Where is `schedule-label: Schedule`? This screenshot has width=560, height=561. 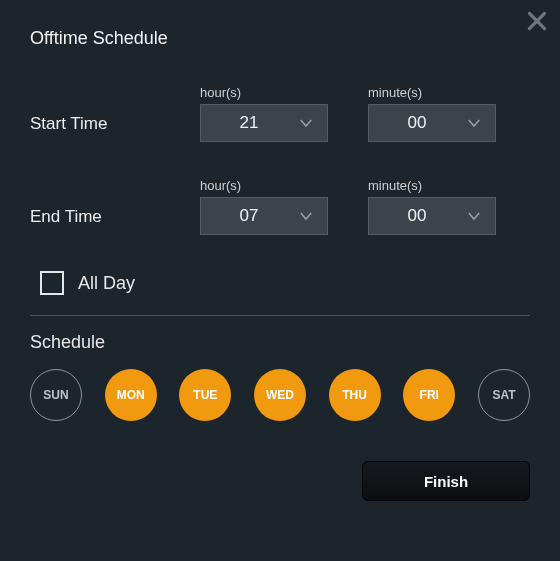 schedule-label: Schedule is located at coordinates (280, 342).